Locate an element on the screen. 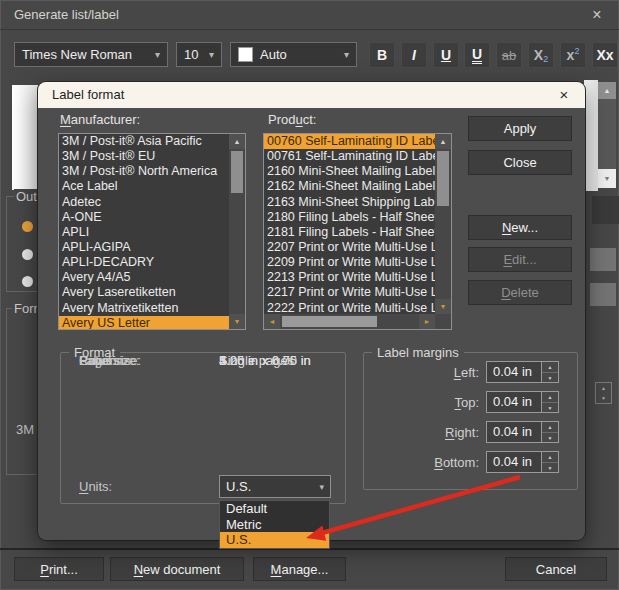 The width and height of the screenshot is (619, 590). manufacturer-list-item: APLI-AGIPA is located at coordinates (144, 248).